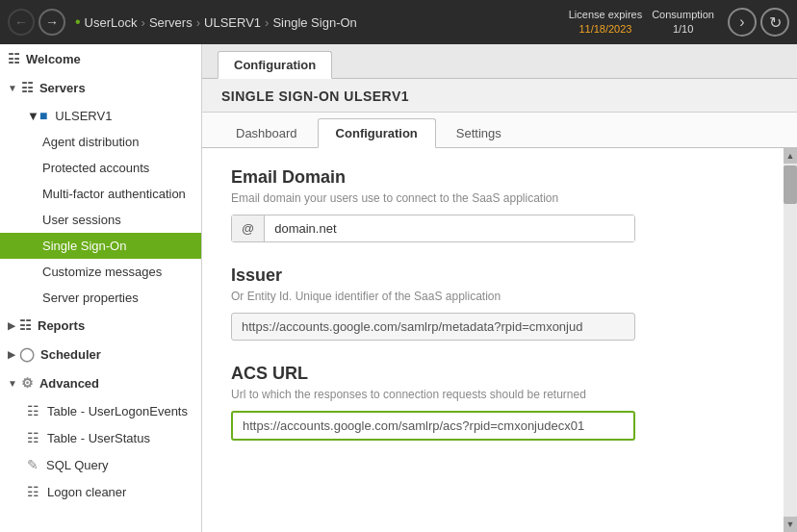 This screenshot has width=797, height=532. I want to click on issuer-section: Issuer Or Entity Id. Unique identifier o…, so click(493, 303).